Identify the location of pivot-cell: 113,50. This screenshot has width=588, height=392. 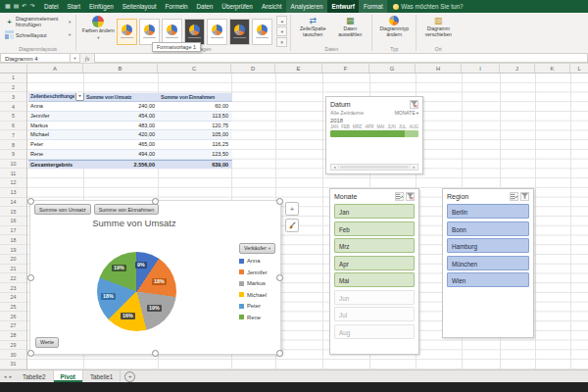
(196, 116).